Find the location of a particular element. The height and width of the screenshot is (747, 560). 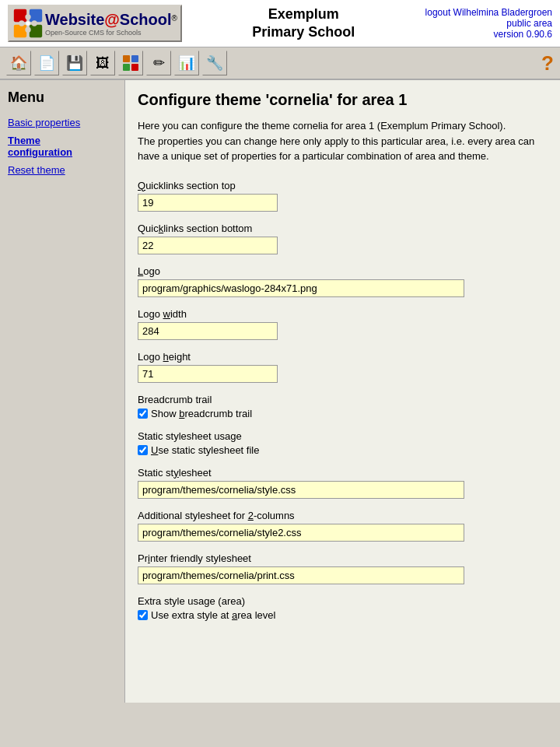

field-breadcrumb: Breadcrumb trail Show breadcrumb trail is located at coordinates (342, 406).